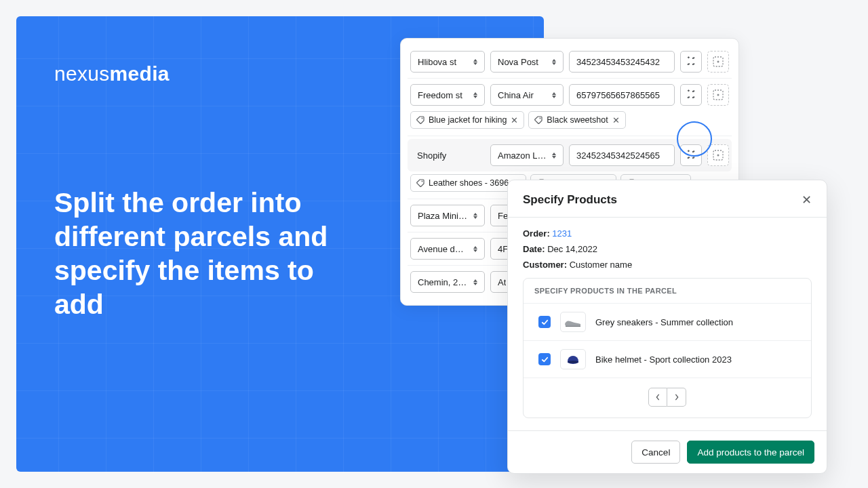 The width and height of the screenshot is (868, 488). What do you see at coordinates (570, 155) in the screenshot?
I see `parcel-row: ShopifyAmazon Logistics32452345342524565` at bounding box center [570, 155].